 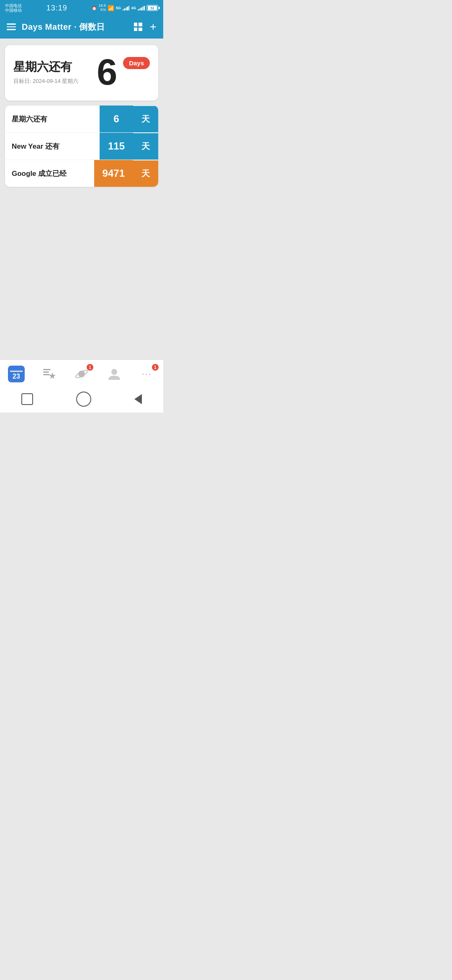 What do you see at coordinates (13, 8) in the screenshot?
I see `carrier-info: 中国电信 中国移动` at bounding box center [13, 8].